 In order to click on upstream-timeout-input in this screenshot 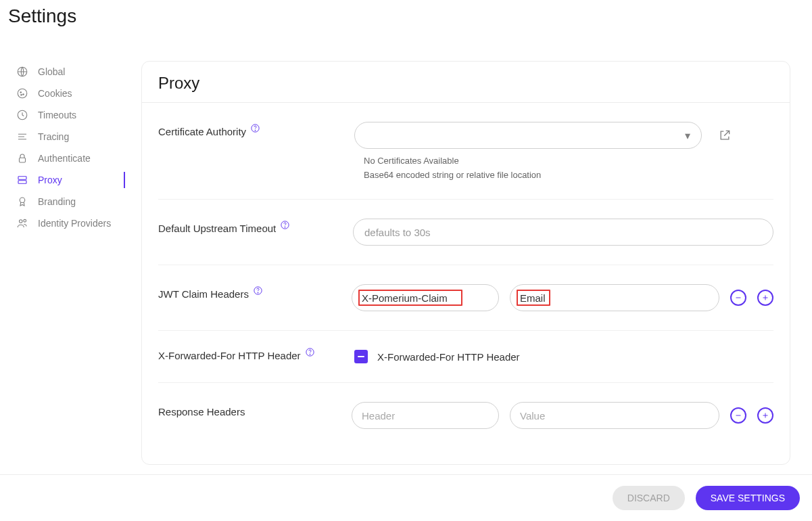, I will do `click(563, 232)`.